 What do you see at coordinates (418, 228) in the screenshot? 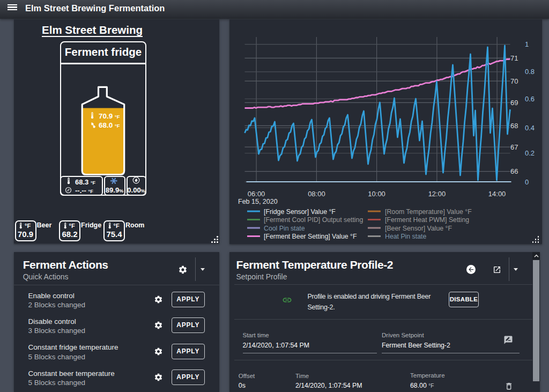
I see `svg-text: [Beer Sensor] Value °F` at bounding box center [418, 228].